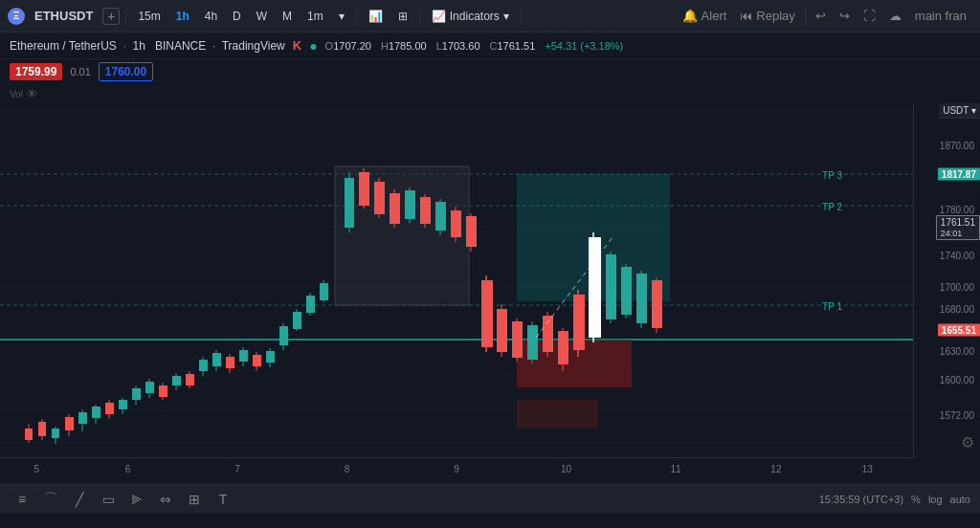 The height and width of the screenshot is (528, 980). I want to click on percent-button: %, so click(916, 499).